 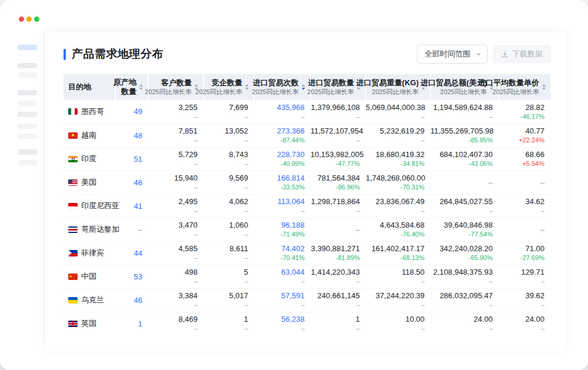 I want to click on cell-value: 23,836,067.49, so click(x=395, y=201).